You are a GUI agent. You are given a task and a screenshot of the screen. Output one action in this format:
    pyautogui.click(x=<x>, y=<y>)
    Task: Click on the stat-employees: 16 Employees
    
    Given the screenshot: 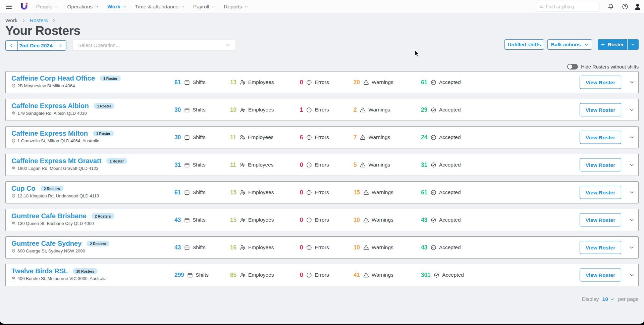 What is the action you would take?
    pyautogui.click(x=265, y=248)
    